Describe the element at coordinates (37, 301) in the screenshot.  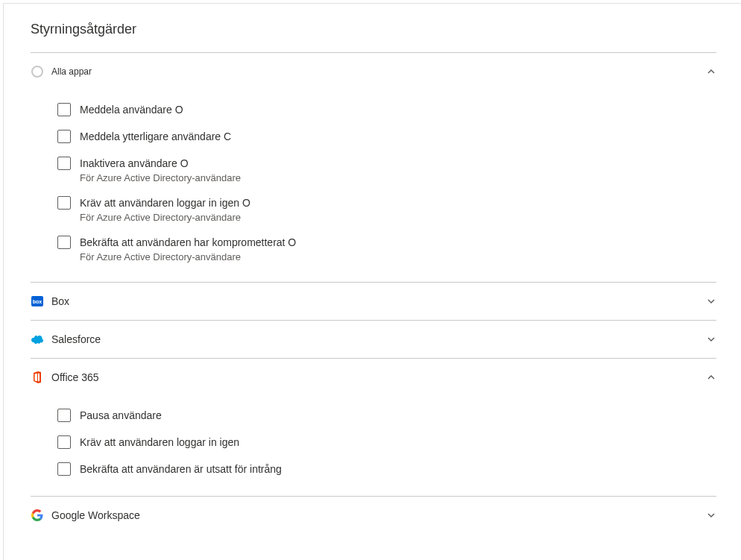
I see `box-app-icon: box` at that location.